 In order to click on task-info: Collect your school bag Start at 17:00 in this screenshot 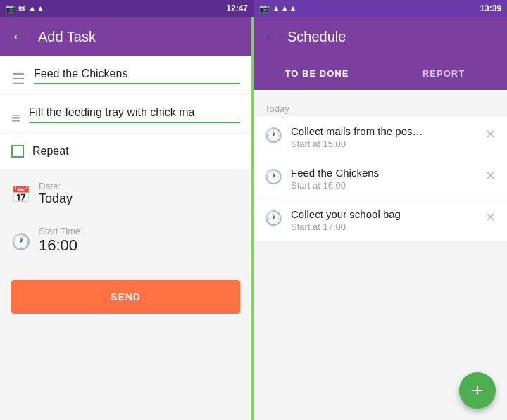, I will do `click(384, 220)`.